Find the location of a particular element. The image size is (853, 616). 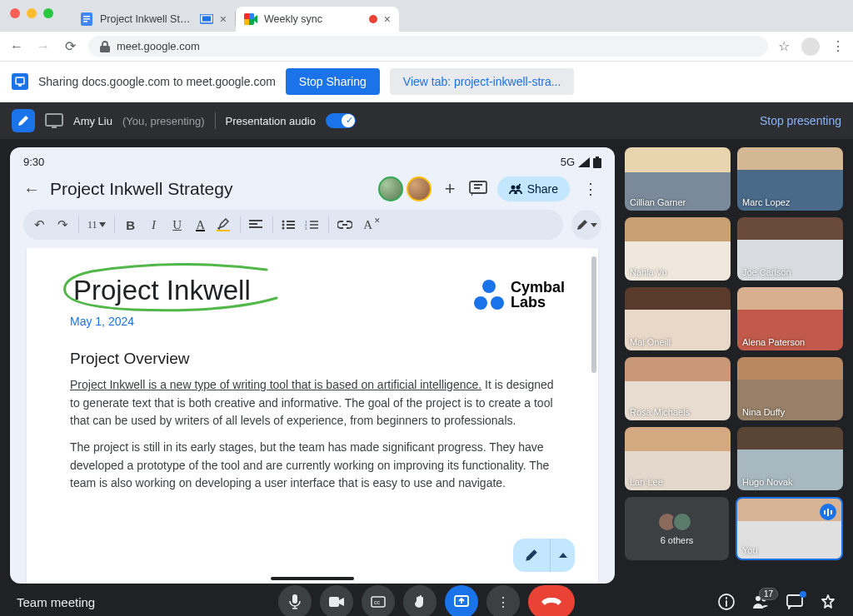

participant-tile: Nina Duffy is located at coordinates (790, 389).